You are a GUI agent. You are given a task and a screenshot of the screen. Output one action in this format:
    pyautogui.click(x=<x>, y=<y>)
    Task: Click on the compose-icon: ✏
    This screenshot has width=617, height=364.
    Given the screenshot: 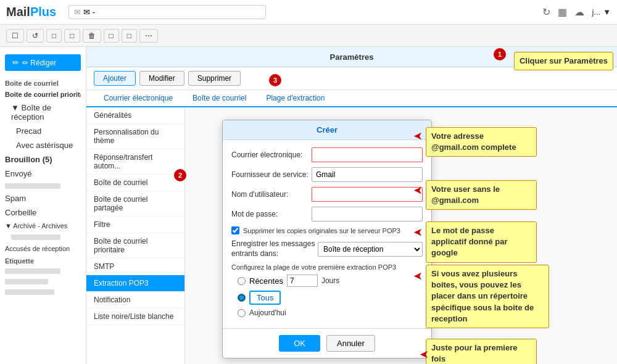 What is the action you would take?
    pyautogui.click(x=16, y=63)
    